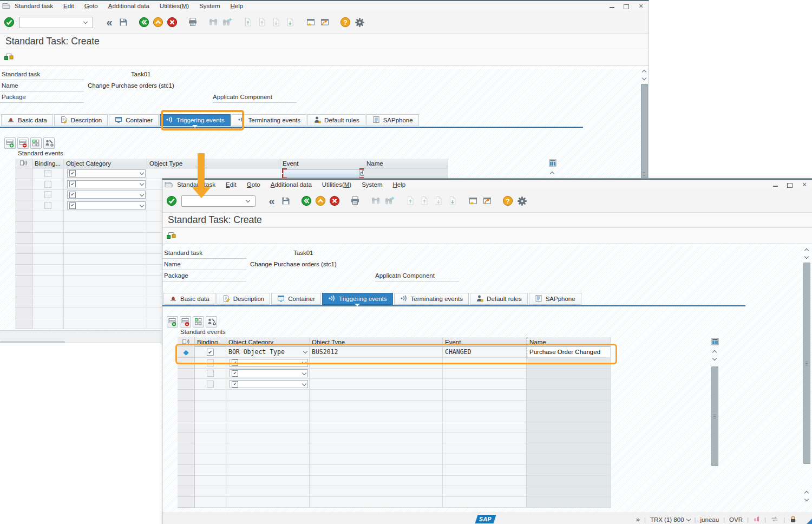 The image size is (812, 524). Describe the element at coordinates (555, 299) in the screenshot. I see `tab-sapphone: SAPphone` at that location.